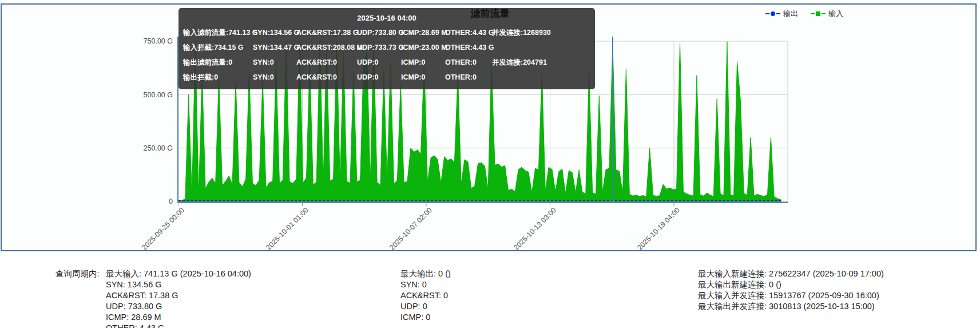 This screenshot has height=328, width=980. Describe the element at coordinates (327, 33) in the screenshot. I see `tooltip-cell: ACK&RST:17.38 G` at that location.